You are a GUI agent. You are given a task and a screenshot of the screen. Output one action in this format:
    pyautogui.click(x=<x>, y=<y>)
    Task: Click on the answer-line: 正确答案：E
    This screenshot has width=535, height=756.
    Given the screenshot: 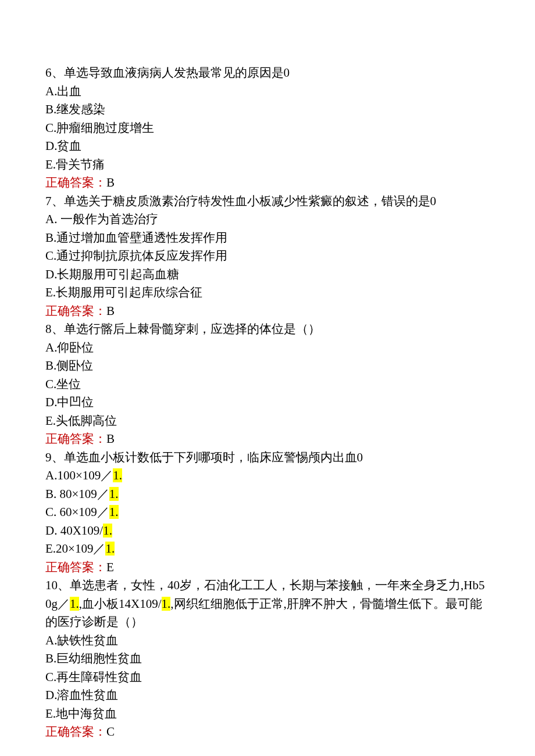 What is the action you would take?
    pyautogui.click(x=268, y=568)
    